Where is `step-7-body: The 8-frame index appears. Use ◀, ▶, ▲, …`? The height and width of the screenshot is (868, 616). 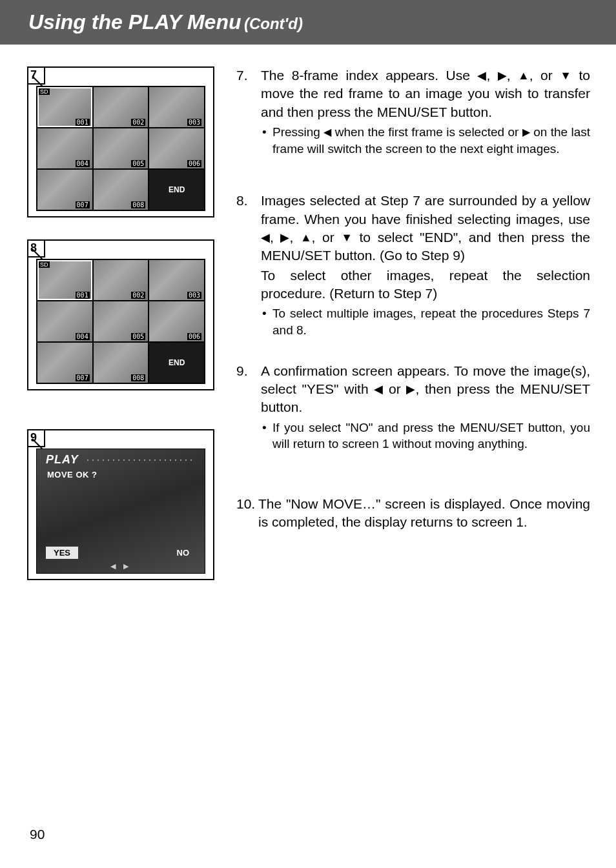
step-7-body: The 8-frame index appears. Use ◀, ▶, ▲, … is located at coordinates (426, 112).